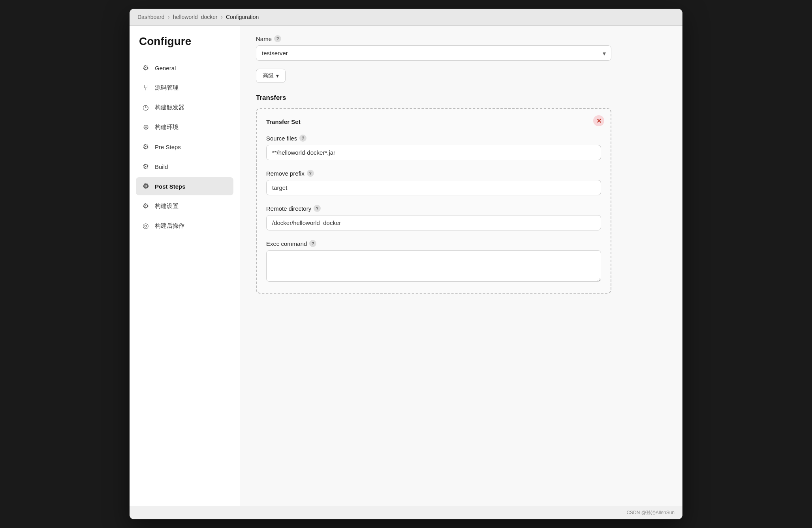 The height and width of the screenshot is (528, 812). What do you see at coordinates (146, 186) in the screenshot?
I see `post-steps-icon: ⚙` at bounding box center [146, 186].